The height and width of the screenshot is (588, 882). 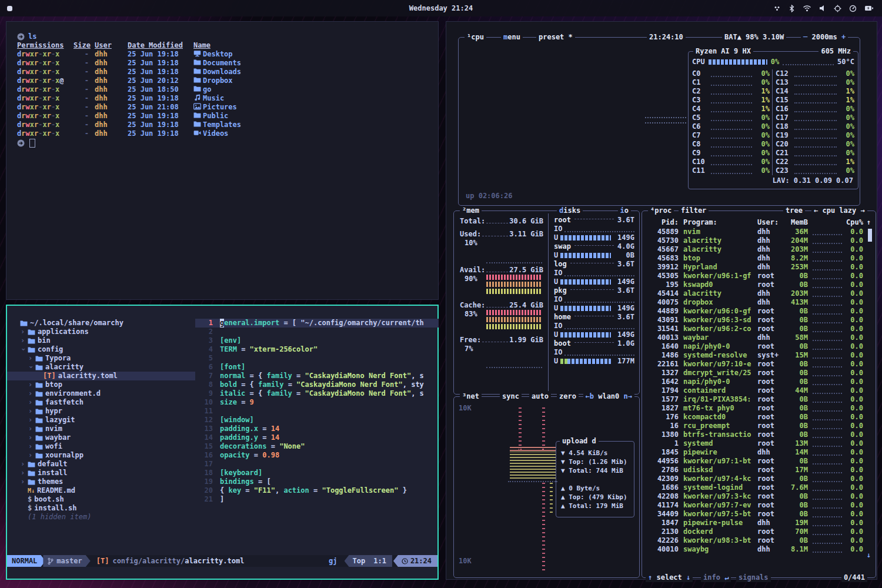 I want to click on process-row: 1827mt76-tx phy0root0B0.0, so click(x=757, y=408).